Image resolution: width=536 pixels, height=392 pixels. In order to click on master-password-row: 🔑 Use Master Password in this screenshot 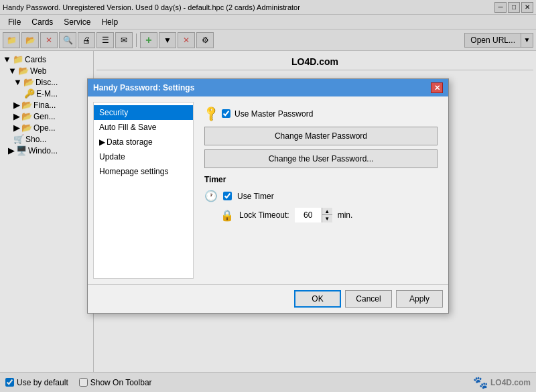, I will do `click(321, 114)`.